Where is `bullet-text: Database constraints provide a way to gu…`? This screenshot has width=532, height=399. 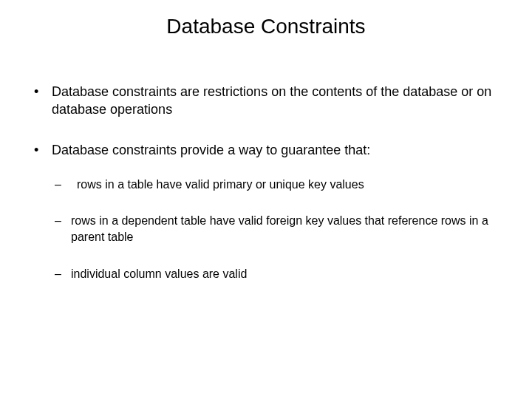 bullet-text: Database constraints provide a way to gu… is located at coordinates (277, 150).